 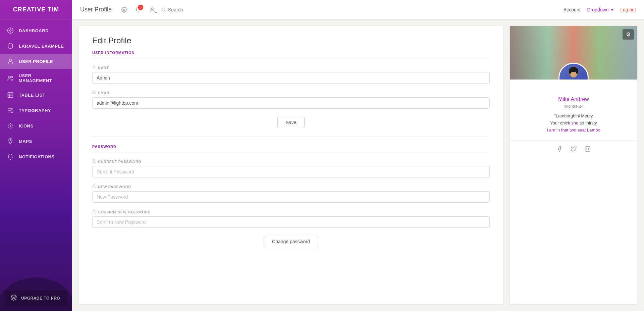 What do you see at coordinates (291, 242) in the screenshot?
I see `change-password-button: Change password` at bounding box center [291, 242].